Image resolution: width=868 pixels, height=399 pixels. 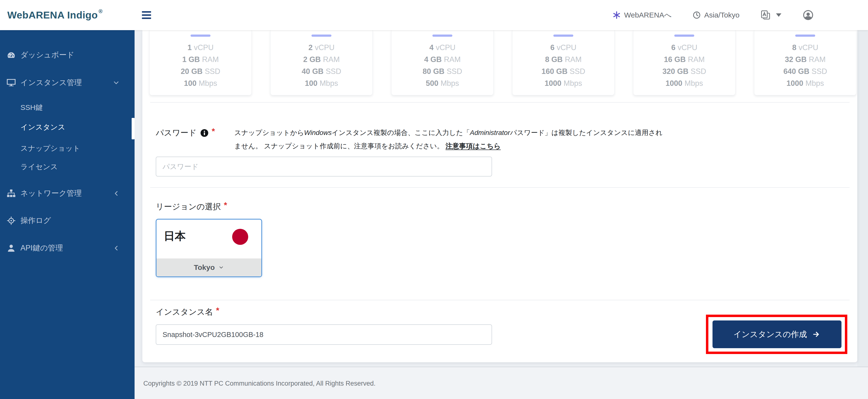 I want to click on plan-spec-value: 4, so click(x=431, y=48).